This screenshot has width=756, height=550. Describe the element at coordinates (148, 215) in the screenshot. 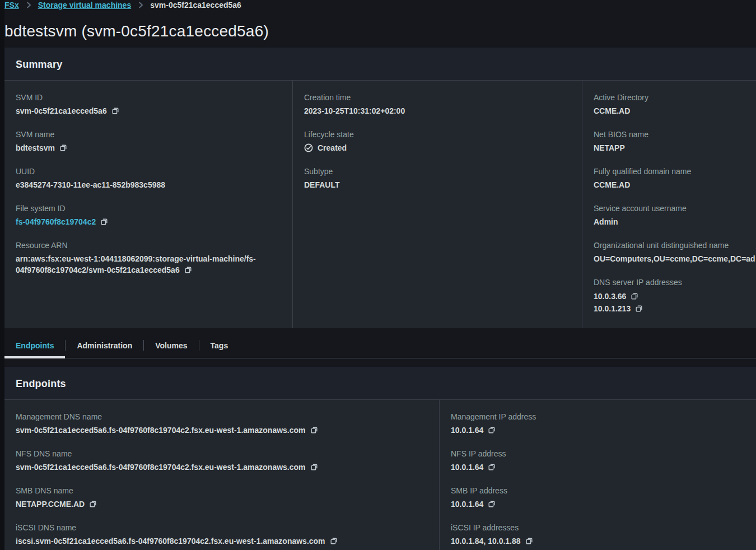

I see `field-file-system-id: File system ID fs-04f9760f8c19704c2` at that location.